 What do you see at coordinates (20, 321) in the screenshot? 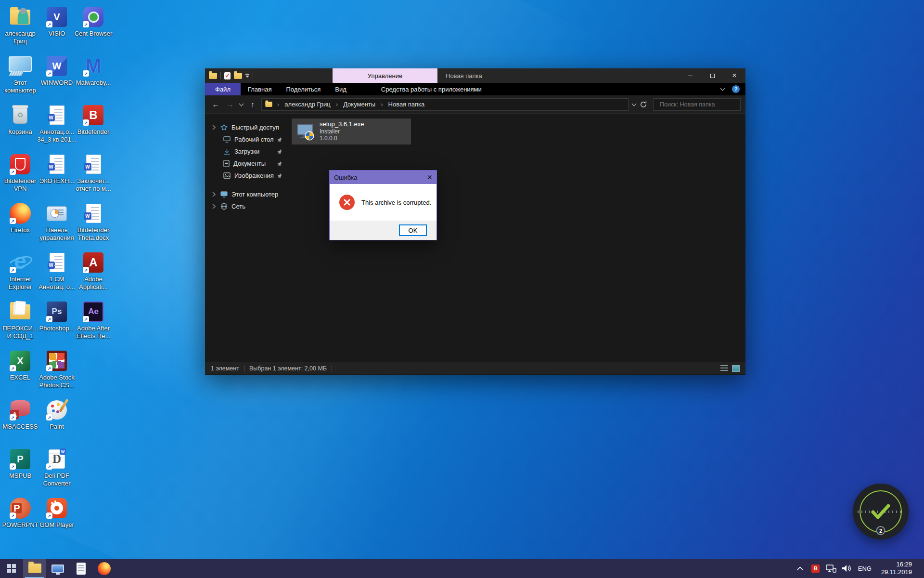
I see `desktop-icon-peroxide-folder: ПЕРОКСИ... И СОД_1` at bounding box center [20, 321].